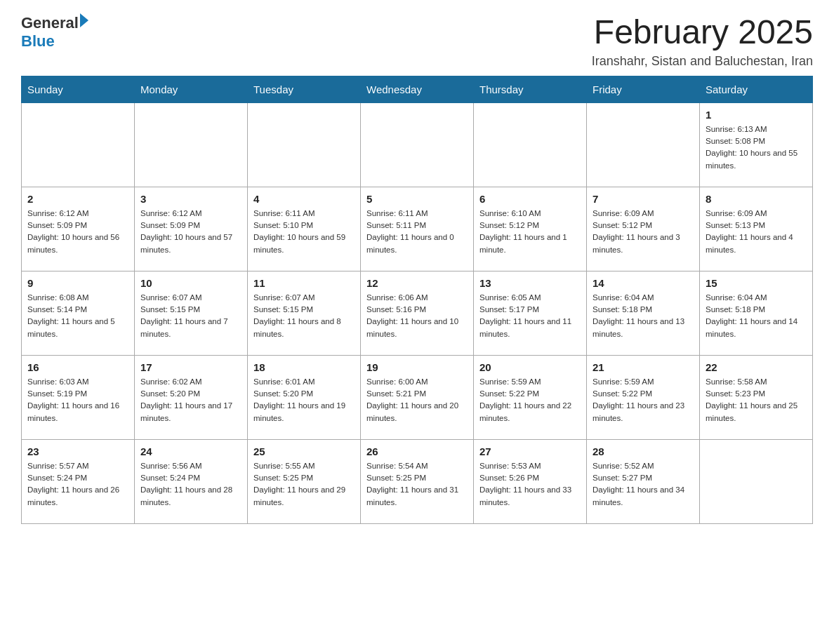 The image size is (834, 644). What do you see at coordinates (530, 199) in the screenshot?
I see `day-number: 6` at bounding box center [530, 199].